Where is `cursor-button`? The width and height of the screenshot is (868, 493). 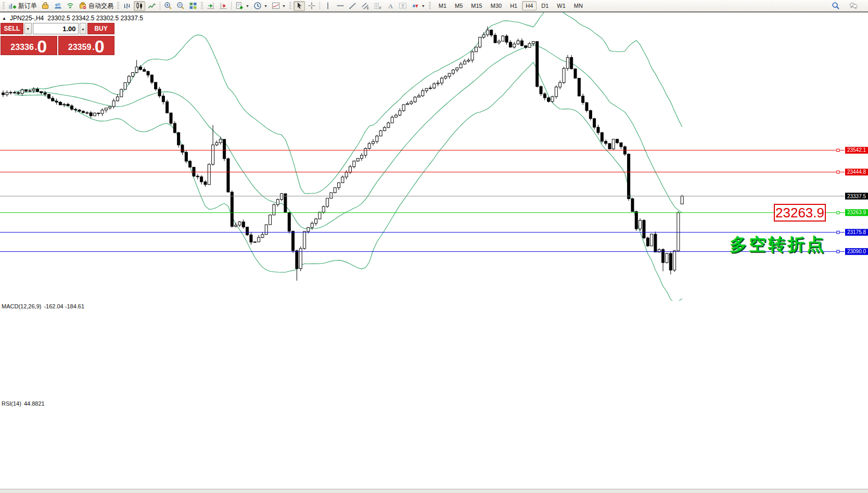 cursor-button is located at coordinates (299, 6).